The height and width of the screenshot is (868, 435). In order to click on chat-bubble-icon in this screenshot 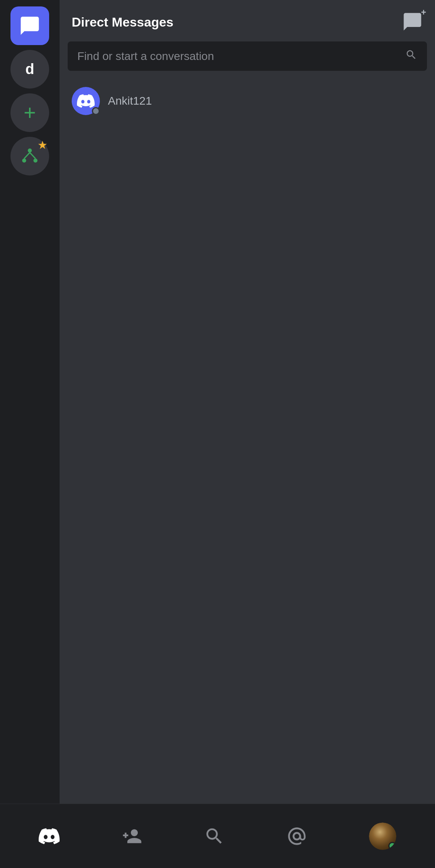, I will do `click(30, 26)`.